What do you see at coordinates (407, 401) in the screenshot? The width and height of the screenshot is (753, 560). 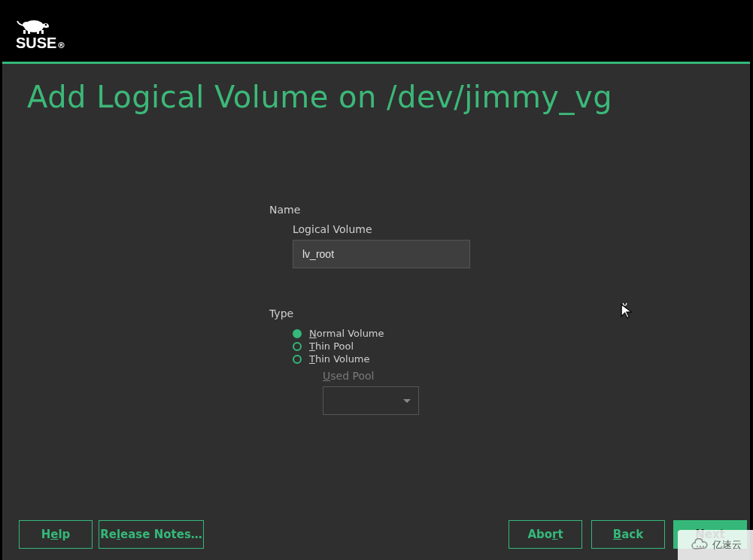 I see `chevron-down-icon` at bounding box center [407, 401].